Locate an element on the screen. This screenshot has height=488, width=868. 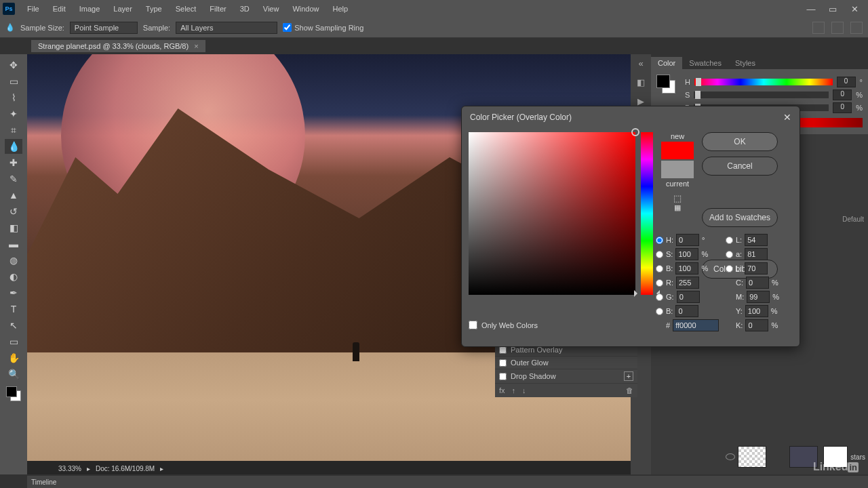
menu-window: Window is located at coordinates (305, 9).